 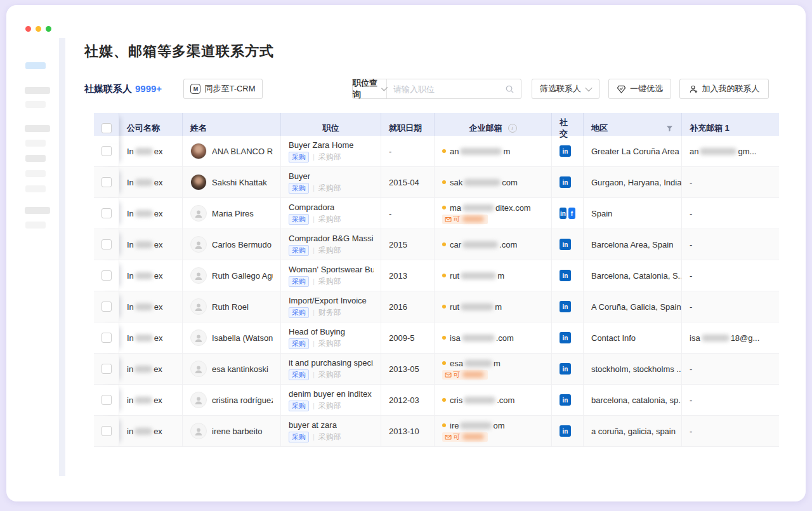 What do you see at coordinates (317, 331) in the screenshot?
I see `position-title: Head of Buying` at bounding box center [317, 331].